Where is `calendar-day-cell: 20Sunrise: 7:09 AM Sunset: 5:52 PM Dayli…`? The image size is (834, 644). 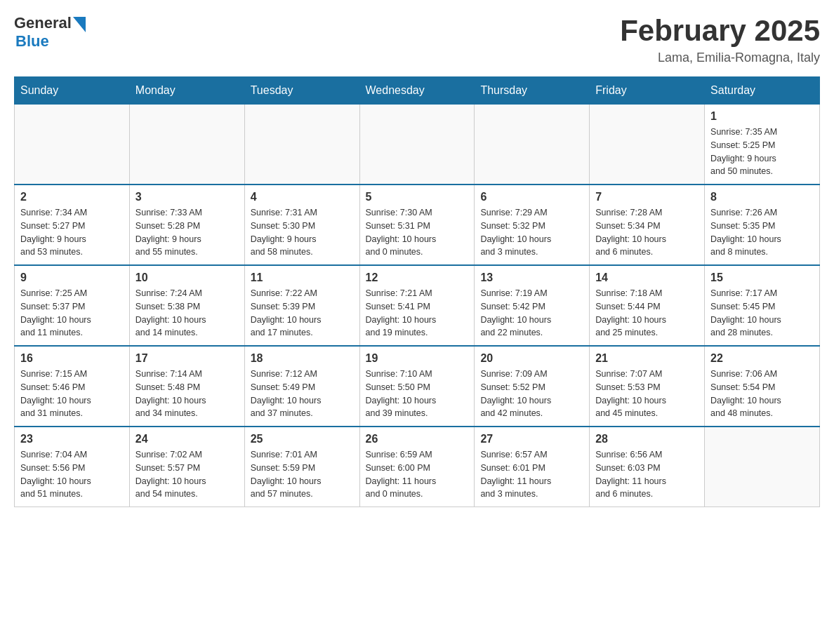
calendar-day-cell: 20Sunrise: 7:09 AM Sunset: 5:52 PM Dayli… is located at coordinates (532, 386).